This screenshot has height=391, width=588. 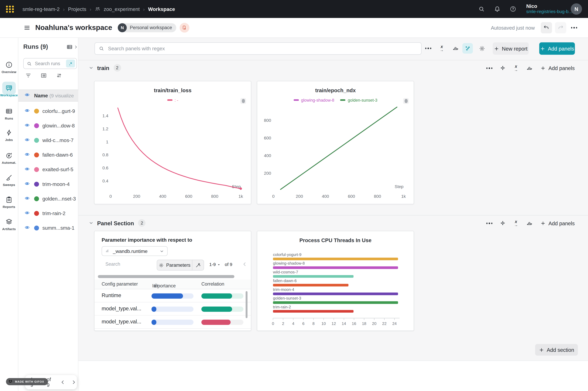 I want to click on run-row: summ...sma-1, so click(x=48, y=228).